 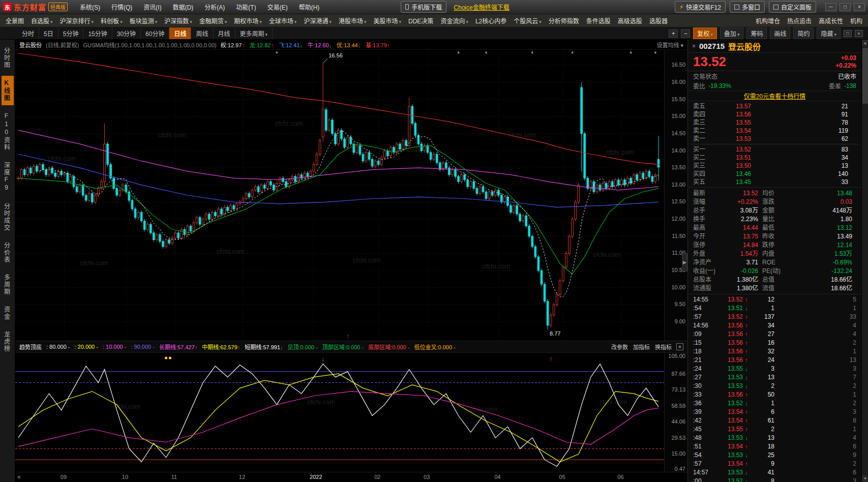 I want to click on tick-row: :4513.55↑21, so click(x=775, y=429).